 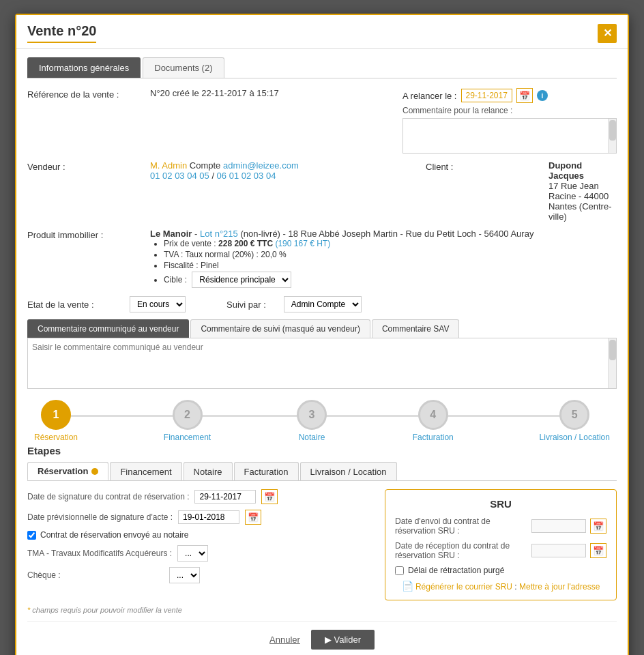 I want to click on client-row: Client : Dupond Jacques 17 Rue Jean Raci…, so click(x=521, y=191).